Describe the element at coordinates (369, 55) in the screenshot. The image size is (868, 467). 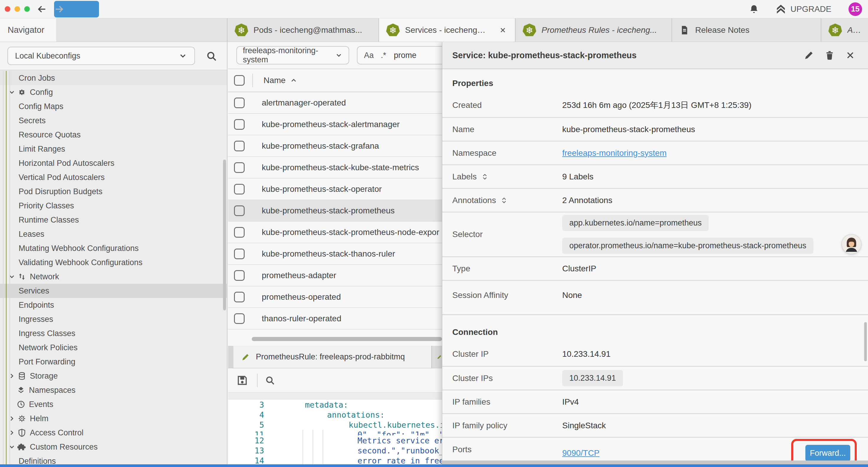
I see `match-case-icon: Aa` at that location.